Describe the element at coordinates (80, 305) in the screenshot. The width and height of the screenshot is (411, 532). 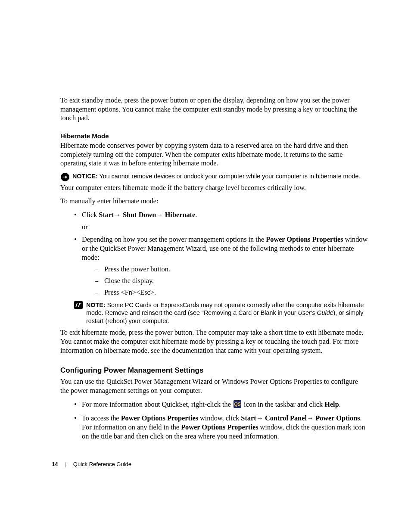
I see `note-icon` at that location.